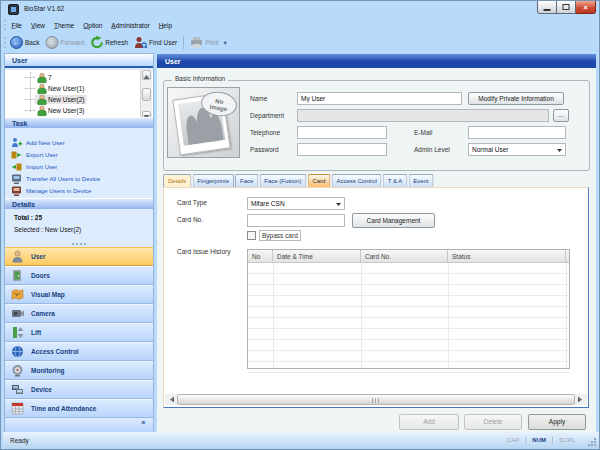  I want to click on password-input, so click(342, 150).